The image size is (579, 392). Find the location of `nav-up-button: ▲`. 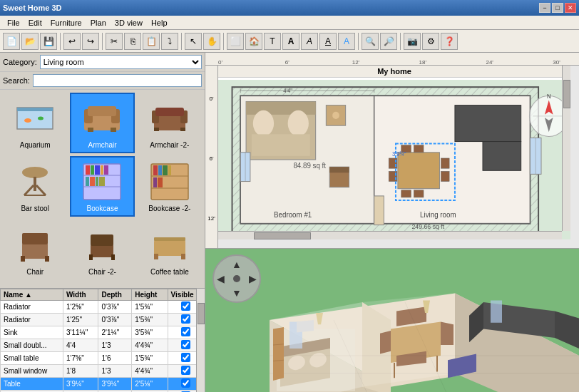

nav-up-button: ▲ is located at coordinates (237, 264).